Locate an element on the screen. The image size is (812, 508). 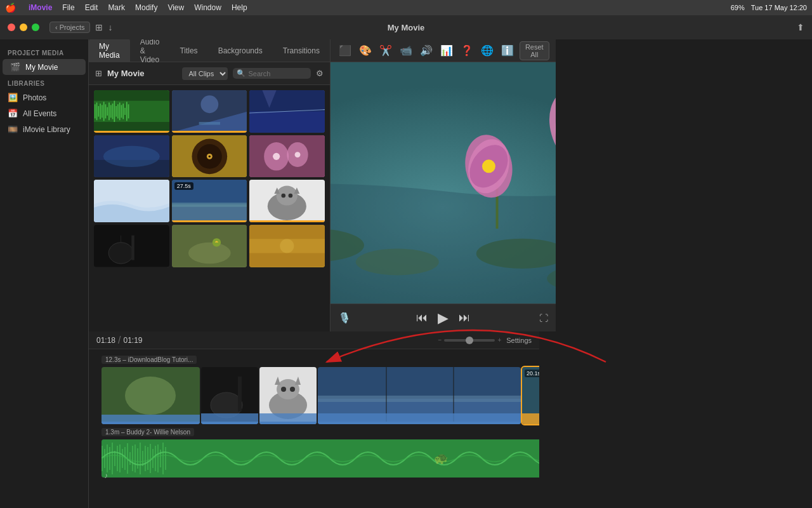
sidebar-my-movie-label: My Movie is located at coordinates (42, 67).